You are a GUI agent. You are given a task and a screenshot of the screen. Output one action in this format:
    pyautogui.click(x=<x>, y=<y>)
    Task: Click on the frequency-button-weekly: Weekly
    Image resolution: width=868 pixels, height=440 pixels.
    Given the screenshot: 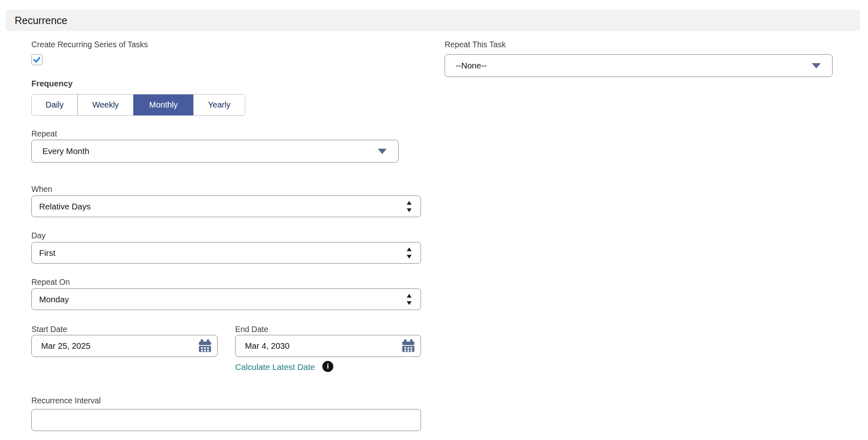 What is the action you would take?
    pyautogui.click(x=105, y=105)
    